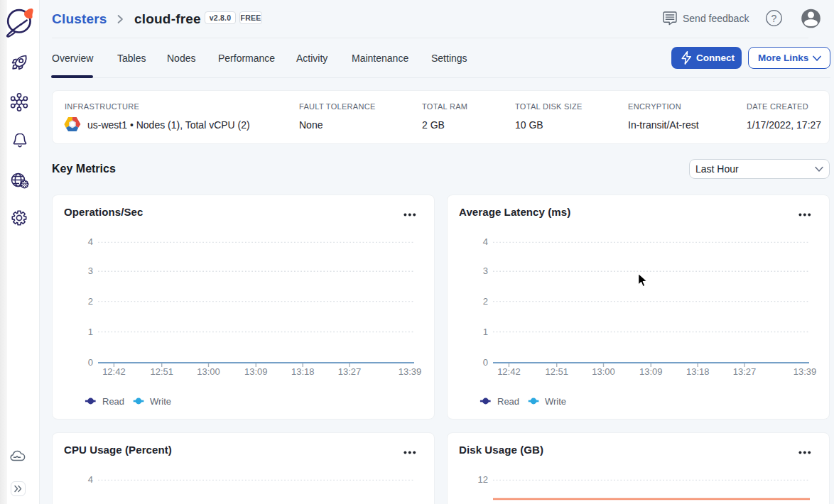 The width and height of the screenshot is (834, 504). Describe the element at coordinates (483, 480) in the screenshot. I see `svg-text: 12` at that location.